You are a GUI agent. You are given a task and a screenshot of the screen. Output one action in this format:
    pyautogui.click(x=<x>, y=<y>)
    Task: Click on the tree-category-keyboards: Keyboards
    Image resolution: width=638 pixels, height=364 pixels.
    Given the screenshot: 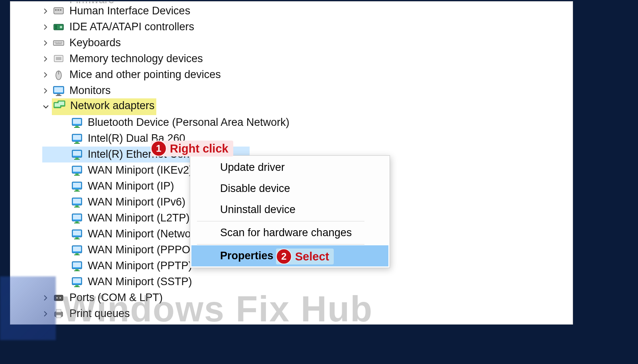 What is the action you would take?
    pyautogui.click(x=301, y=43)
    